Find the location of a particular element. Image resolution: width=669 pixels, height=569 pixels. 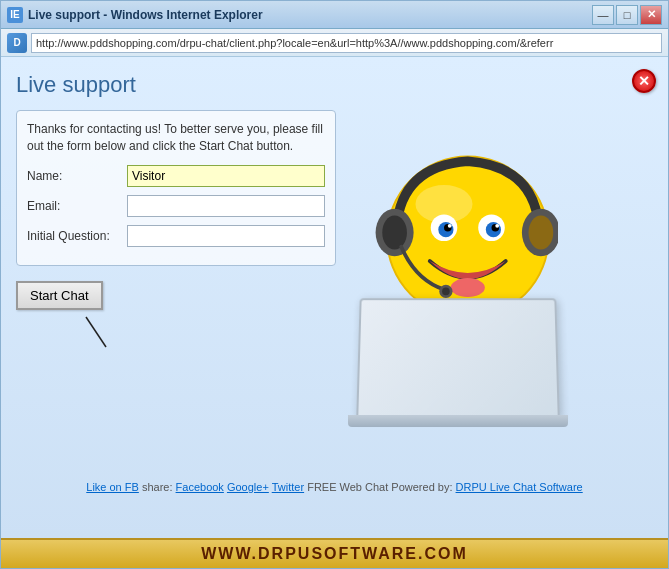

googleplus-link: Google+ is located at coordinates (248, 487).